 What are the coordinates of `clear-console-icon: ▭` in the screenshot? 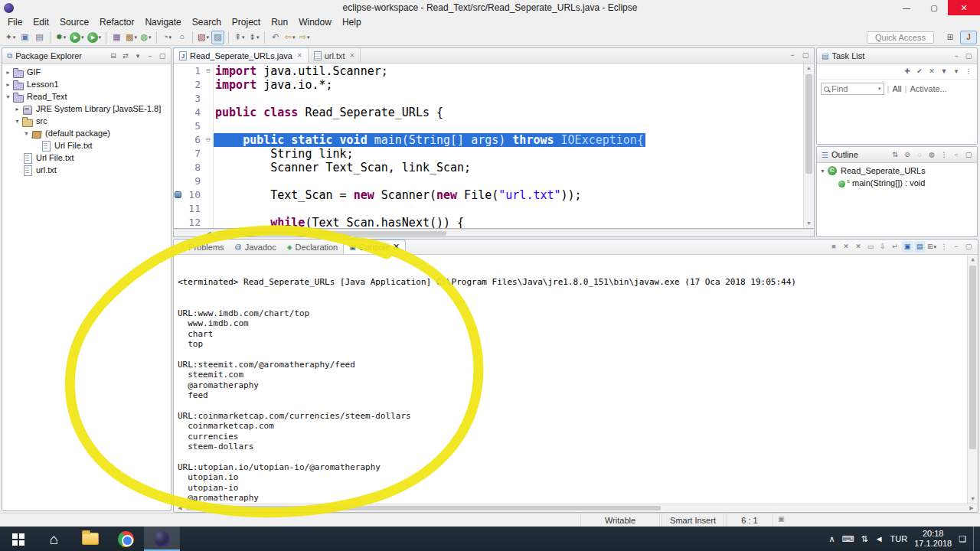 It's located at (871, 246).